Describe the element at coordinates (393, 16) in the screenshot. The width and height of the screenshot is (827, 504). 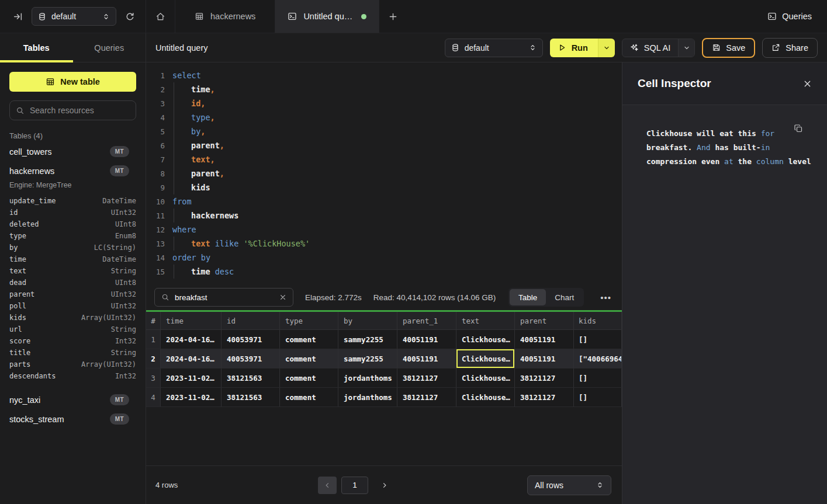
I see `new-tab-button` at that location.